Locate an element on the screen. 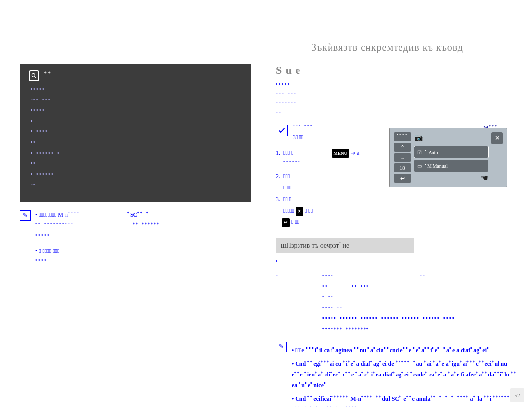  thumb-up-button: ⌃ is located at coordinates (402, 147).